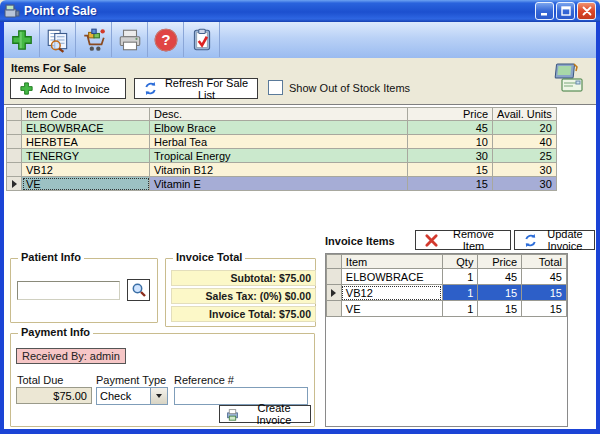 The height and width of the screenshot is (434, 600). What do you see at coordinates (130, 40) in the screenshot?
I see `print-icon` at bounding box center [130, 40].